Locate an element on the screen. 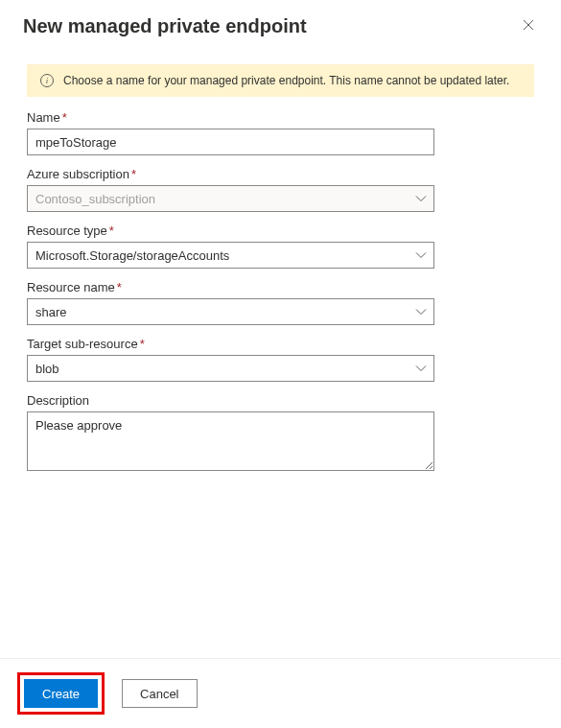 This screenshot has width=561, height=728. create-button-highlight: Create is located at coordinates (61, 693).